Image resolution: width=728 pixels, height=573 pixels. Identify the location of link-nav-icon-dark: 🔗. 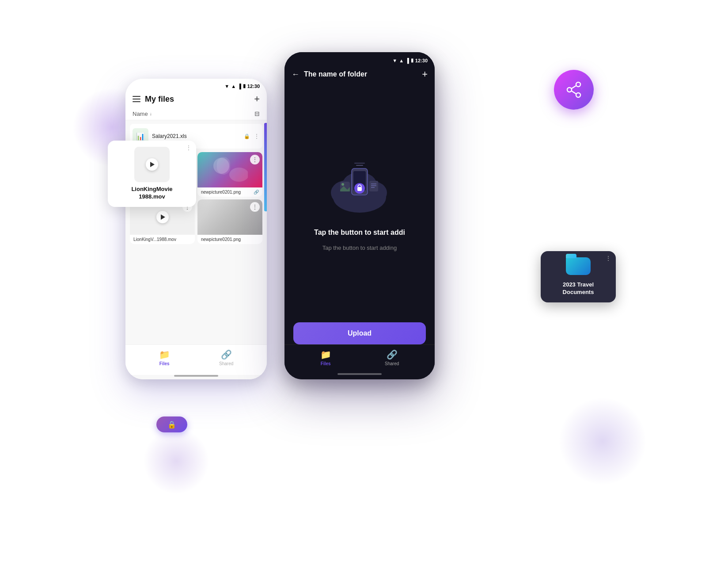
(392, 355).